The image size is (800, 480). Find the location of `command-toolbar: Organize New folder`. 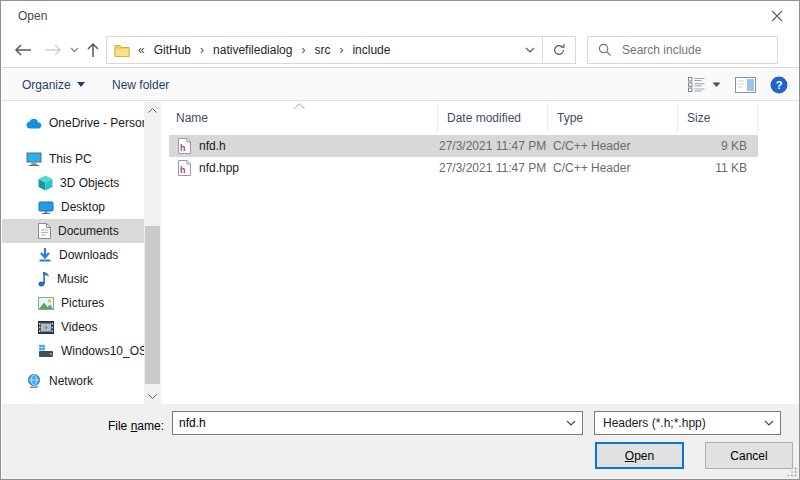

command-toolbar: Organize New folder is located at coordinates (401, 85).